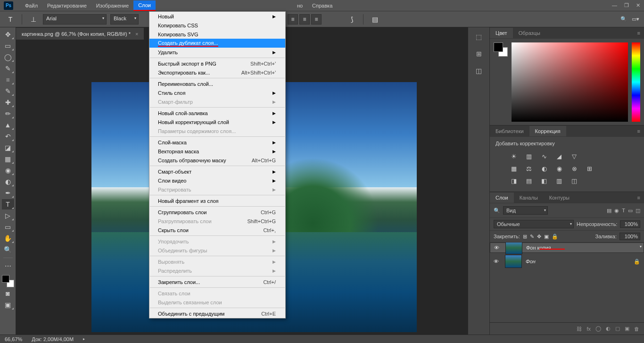 The image size is (644, 343). I want to click on align-right-icon: ≡, so click(316, 19).